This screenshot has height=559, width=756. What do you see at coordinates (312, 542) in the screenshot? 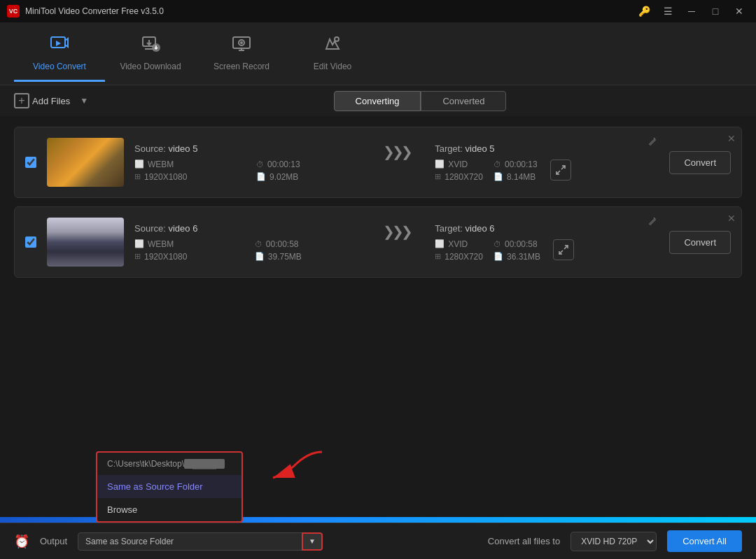
I see `output-dropdown-btn: ▼` at bounding box center [312, 542].